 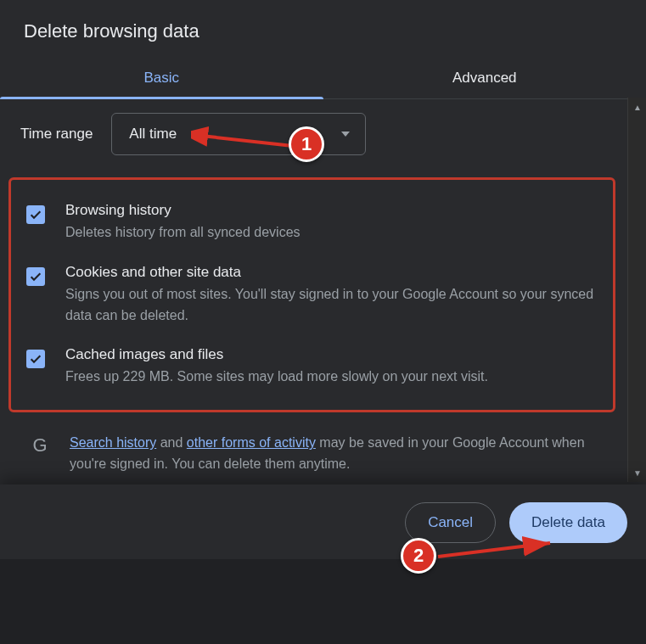 What do you see at coordinates (323, 80) in the screenshot?
I see `tab-bar: Basic Advanced` at bounding box center [323, 80].